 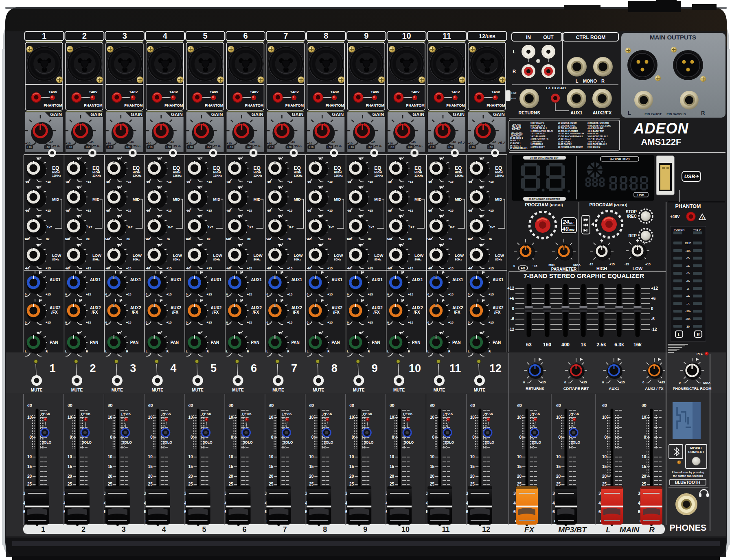 What do you see at coordinates (699, 354) in the screenshot?
I see `svg-text: PFL` at bounding box center [699, 354].